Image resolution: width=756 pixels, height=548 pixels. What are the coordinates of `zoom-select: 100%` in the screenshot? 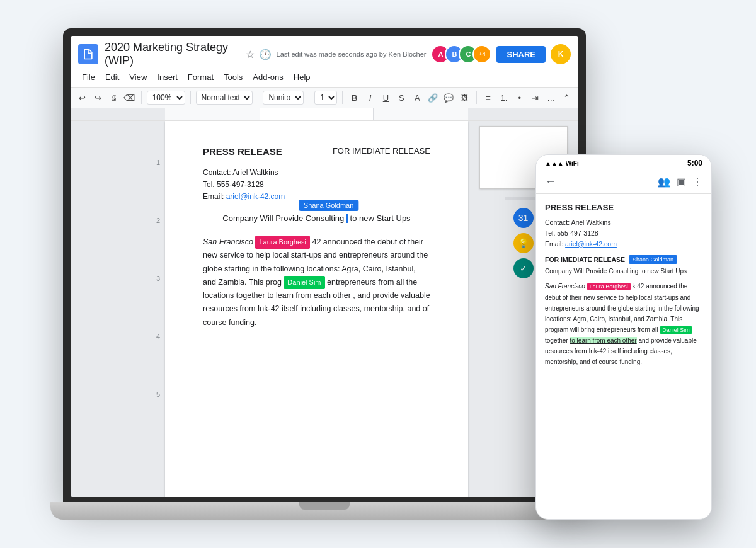 It's located at (166, 98).